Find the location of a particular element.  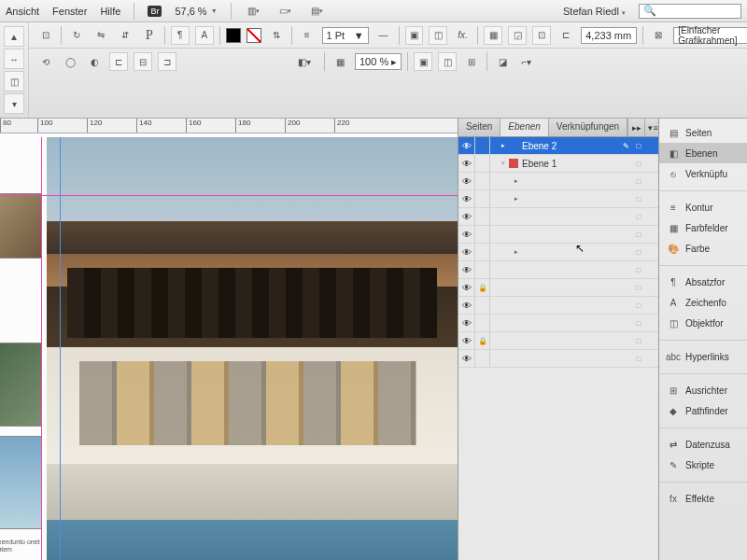

dock-item-ausrichter: ⊞Ausrichter is located at coordinates (703, 390).